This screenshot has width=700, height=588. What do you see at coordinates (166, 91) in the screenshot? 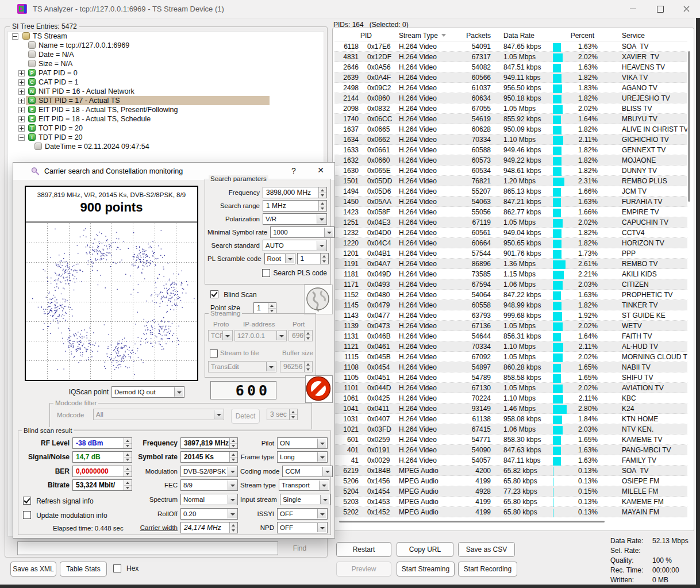
I see `tree-item: NNIT PID = 16 - Actual Network` at bounding box center [166, 91].